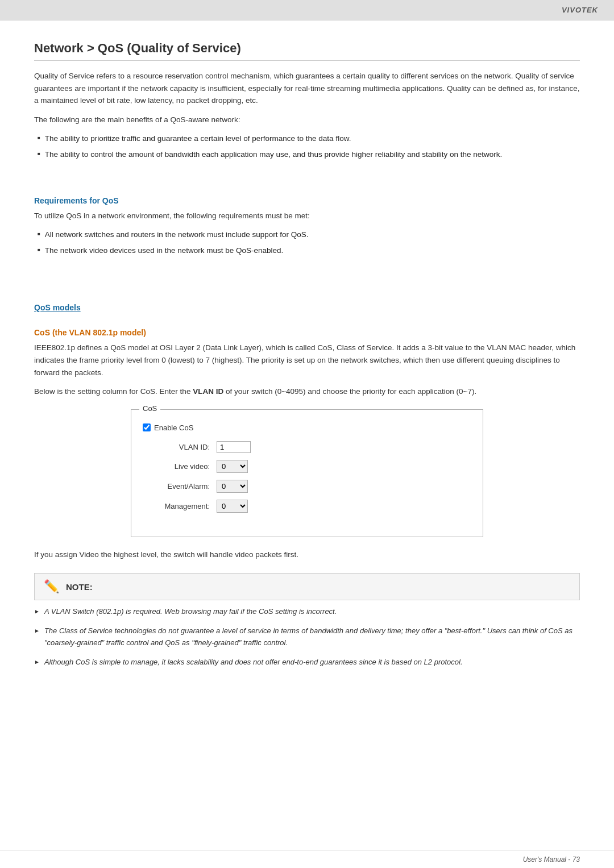  What do you see at coordinates (309, 235) in the screenshot?
I see `req-item-1: All network switches and routers in the …` at bounding box center [309, 235].